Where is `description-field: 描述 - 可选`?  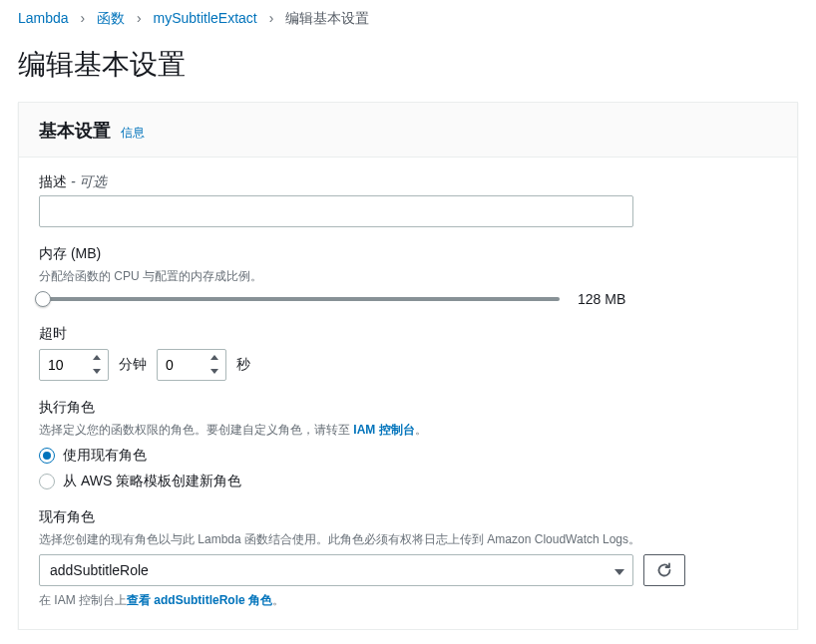 description-field: 描述 - 可选 is located at coordinates (408, 200).